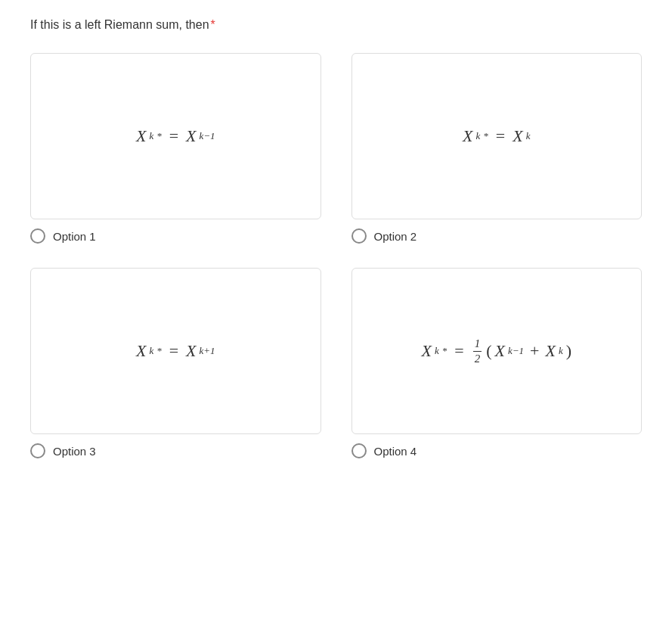 The width and height of the screenshot is (672, 643). What do you see at coordinates (497, 236) in the screenshot?
I see `option-label-row-2: Option 2` at bounding box center [497, 236].